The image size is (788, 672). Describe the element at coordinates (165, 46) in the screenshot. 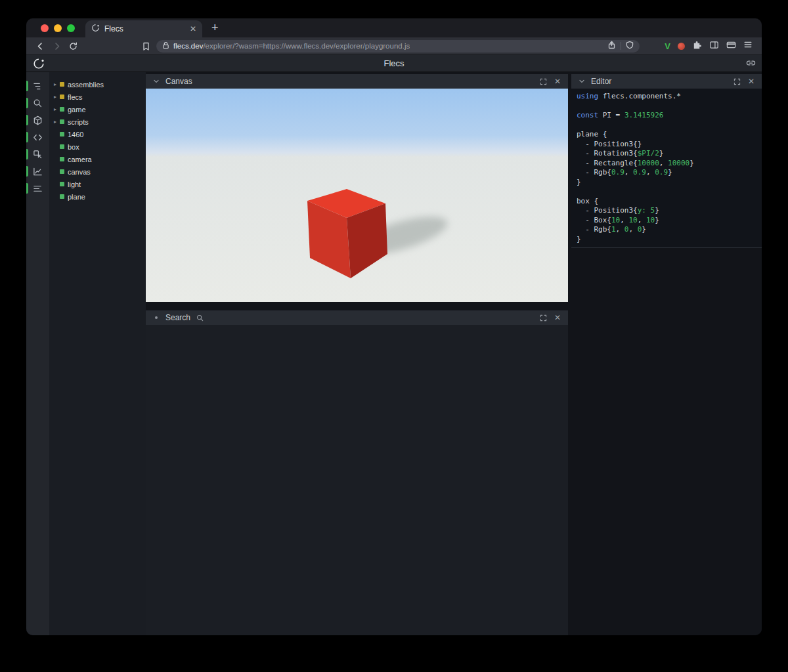

I see `lock-icon` at that location.